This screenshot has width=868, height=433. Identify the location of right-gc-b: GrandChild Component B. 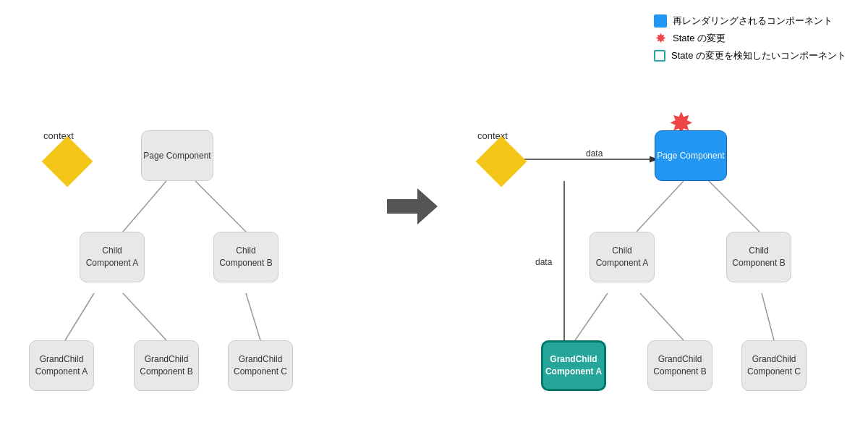
(680, 366).